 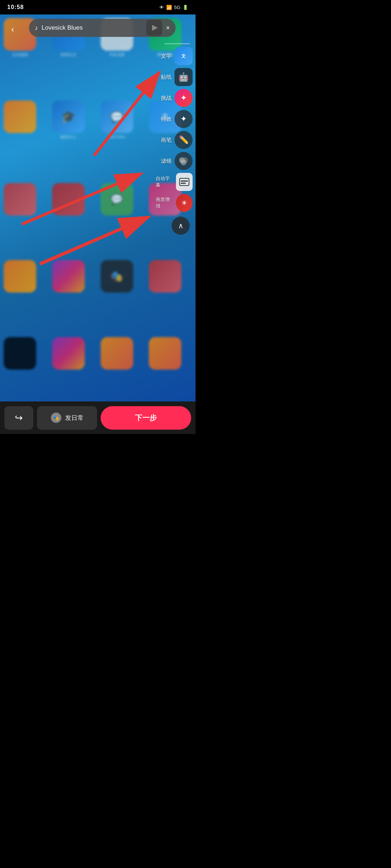 What do you see at coordinates (166, 56) in the screenshot?
I see `panel-label-wenzi: 文字` at bounding box center [166, 56].